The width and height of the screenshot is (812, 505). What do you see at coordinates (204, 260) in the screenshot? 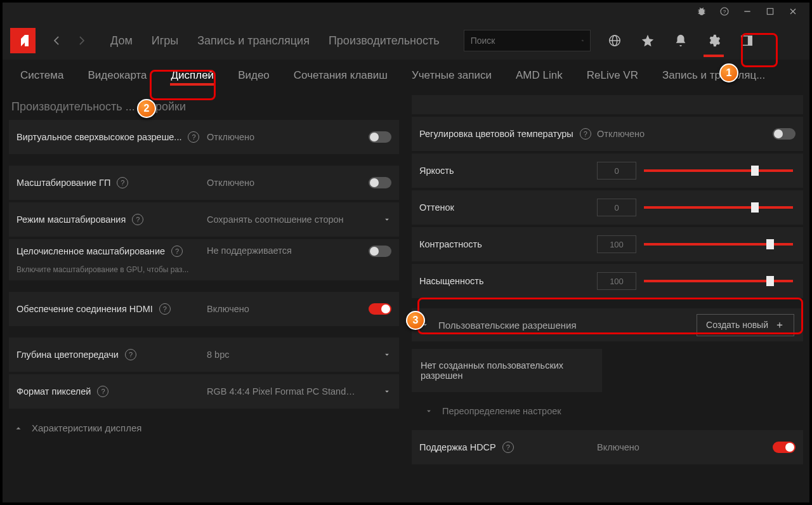
I see `row-intscale: Целочисленное масштабирование? Включите …` at bounding box center [204, 260].